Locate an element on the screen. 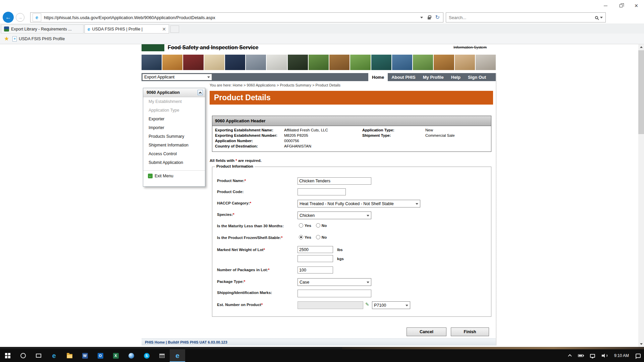 This screenshot has width=644, height=362. net-weight-kgs-input is located at coordinates (315, 259).